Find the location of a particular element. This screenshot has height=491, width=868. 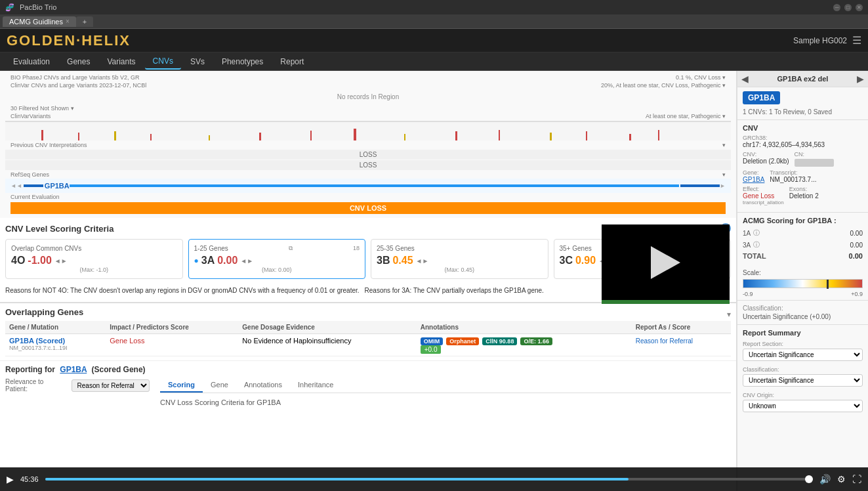

clinvar-visualization is located at coordinates (368, 131).